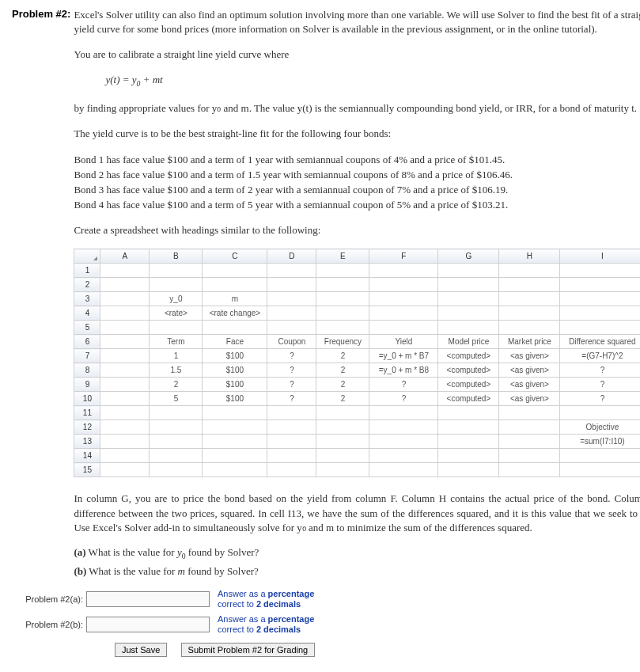 This screenshot has height=672, width=640. I want to click on cell: =sum(I7:I10), so click(600, 442).